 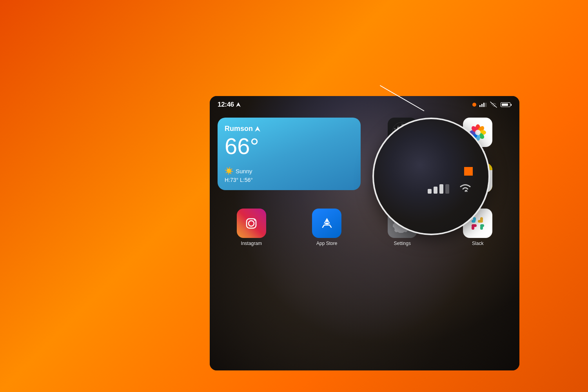 What do you see at coordinates (252, 223) in the screenshot?
I see `instagram-icon` at bounding box center [252, 223].